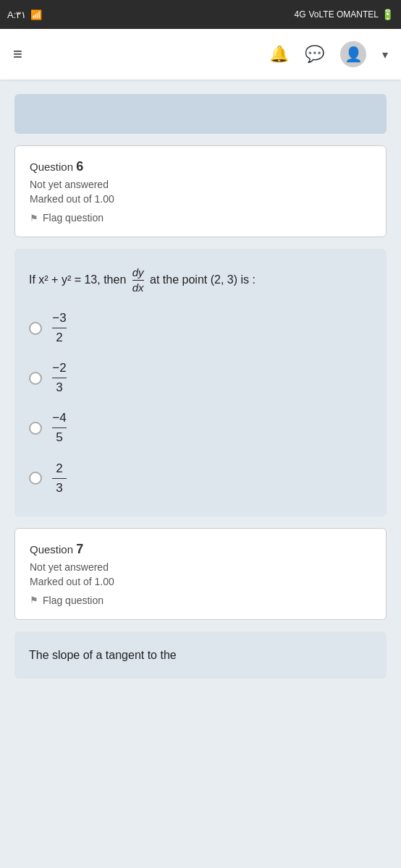  Describe the element at coordinates (77, 279) in the screenshot. I see `question-6-intro: If x² + y² = 13, then` at that location.